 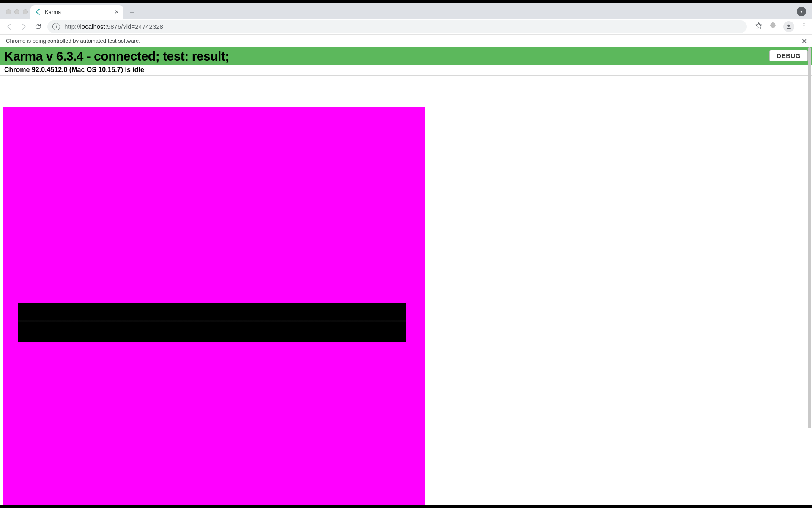 What do you see at coordinates (134, 26) in the screenshot?
I see `url-path: :9876/?id=24742328` at bounding box center [134, 26].